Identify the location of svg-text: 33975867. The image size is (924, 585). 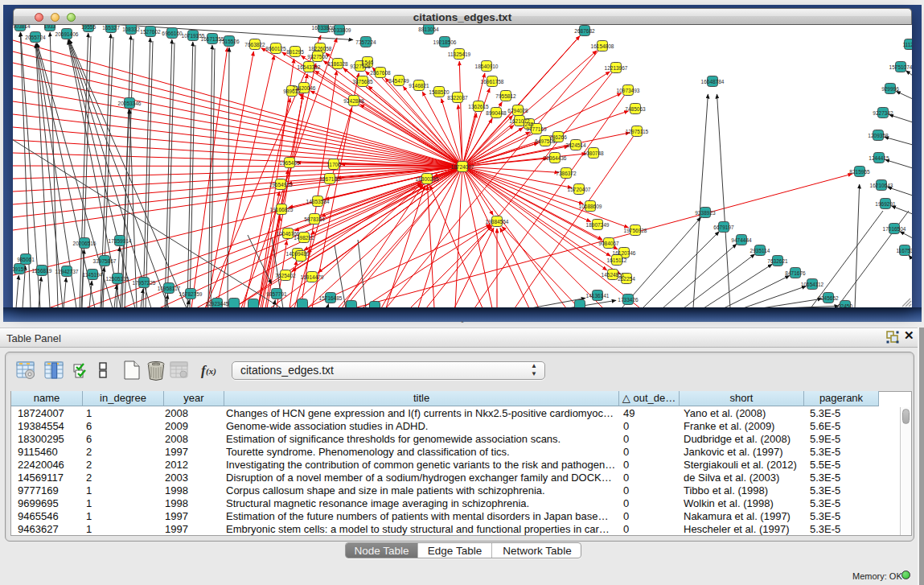
(105, 261).